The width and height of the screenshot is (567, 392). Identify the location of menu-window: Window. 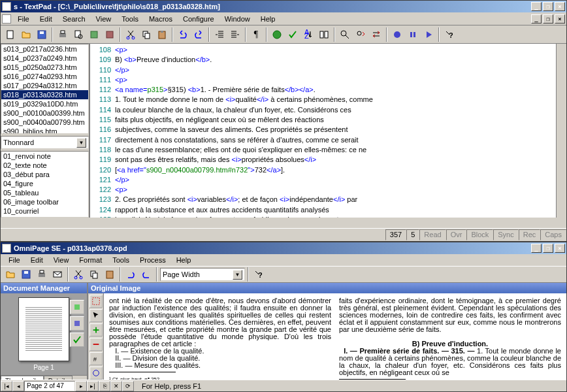
(238, 19).